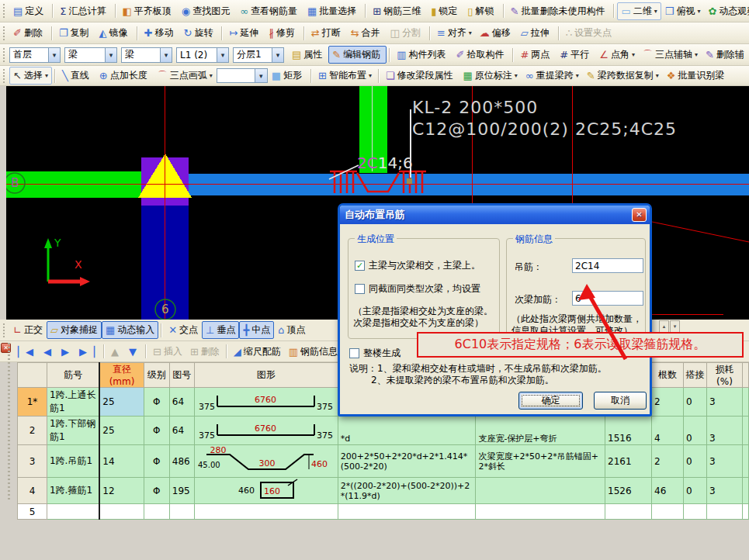 The image size is (749, 560). What do you see at coordinates (265, 375) in the screenshot?
I see `column-header: 图形` at bounding box center [265, 375].